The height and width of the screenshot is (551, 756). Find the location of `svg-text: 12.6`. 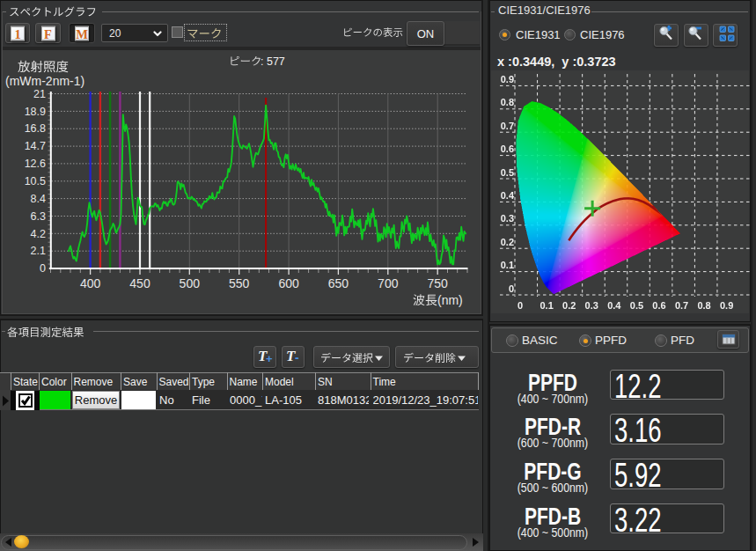

svg-text: 12.6 is located at coordinates (35, 164).